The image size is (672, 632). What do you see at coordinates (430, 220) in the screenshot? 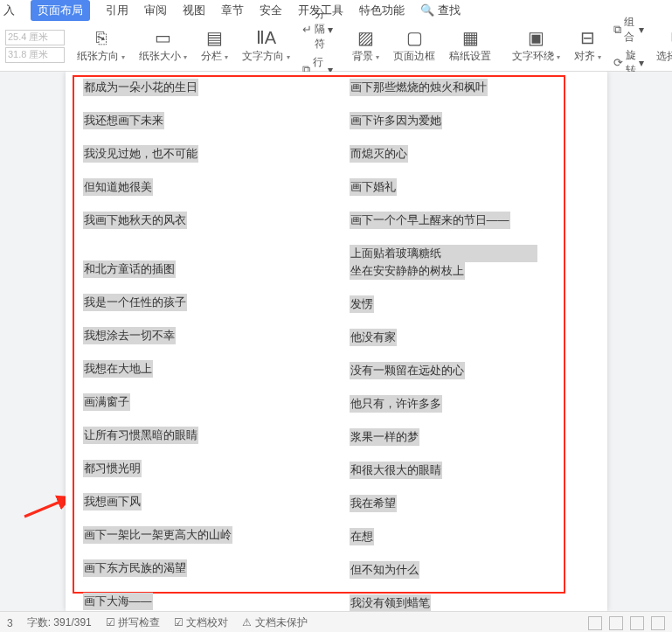
I see `text-line: 画下一个个早上醒来的节日——` at bounding box center [430, 220].